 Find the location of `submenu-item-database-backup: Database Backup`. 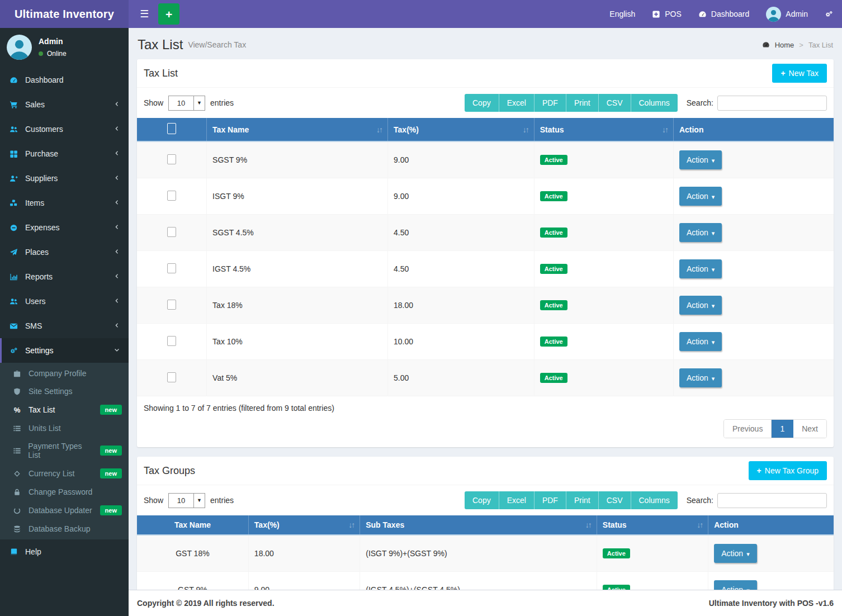

submenu-item-database-backup: Database Backup is located at coordinates (64, 529).